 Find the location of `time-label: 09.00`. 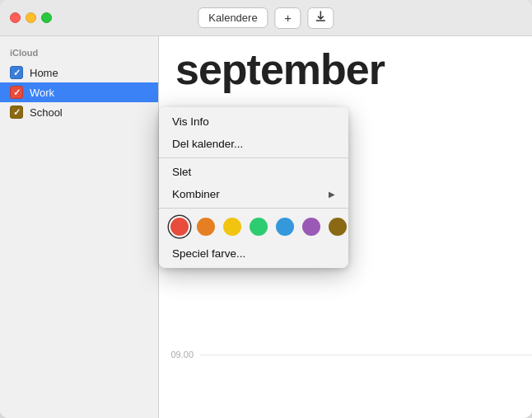

time-label: 09.00 is located at coordinates (180, 355).